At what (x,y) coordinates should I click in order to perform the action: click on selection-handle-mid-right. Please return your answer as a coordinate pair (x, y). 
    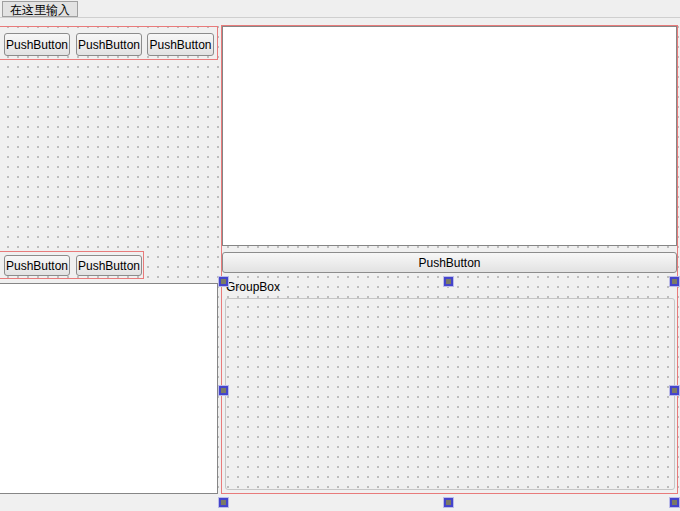
    Looking at the image, I should click on (674, 390).